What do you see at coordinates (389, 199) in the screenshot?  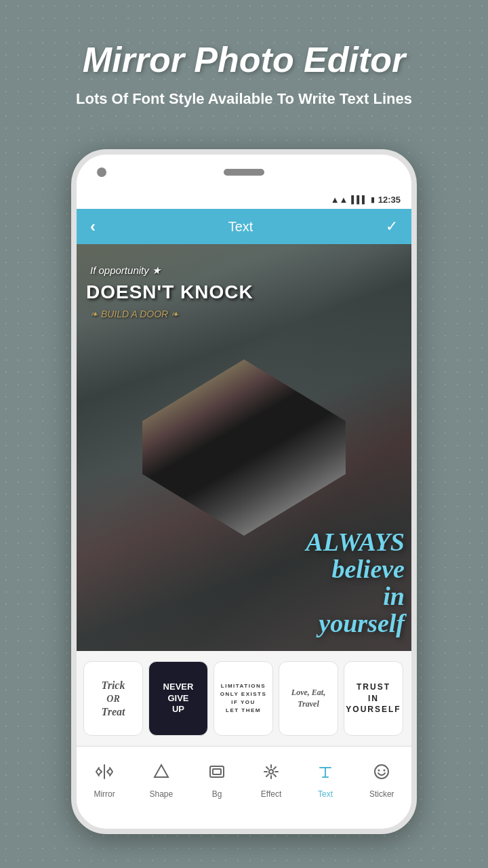 I see `status-time: 12:35` at bounding box center [389, 199].